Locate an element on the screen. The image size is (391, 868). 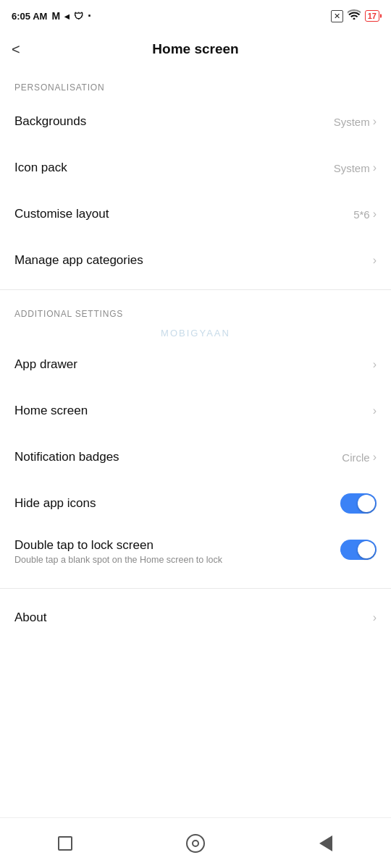
icon-pack-label: Icon pack is located at coordinates (41, 168).